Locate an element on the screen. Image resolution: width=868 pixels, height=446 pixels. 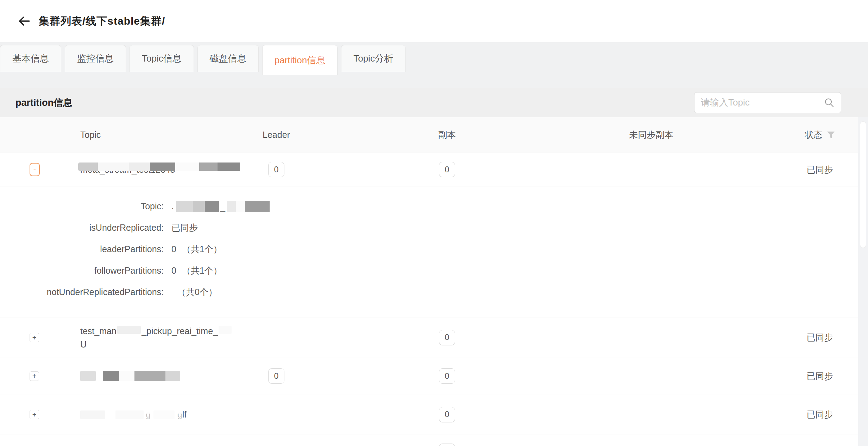
header-replica: 副本 is located at coordinates (447, 135).